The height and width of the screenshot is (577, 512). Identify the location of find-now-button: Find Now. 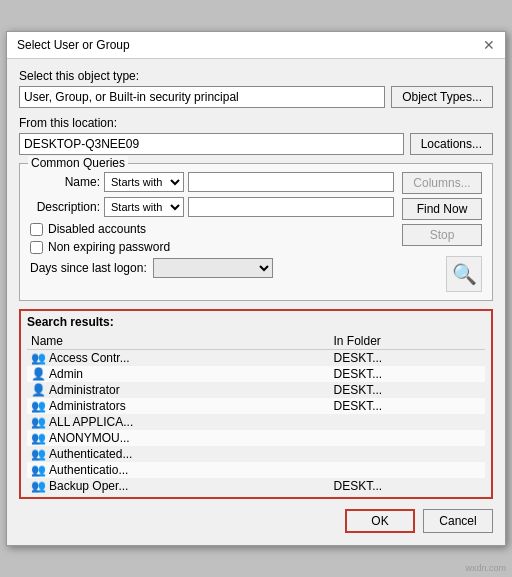
(442, 209).